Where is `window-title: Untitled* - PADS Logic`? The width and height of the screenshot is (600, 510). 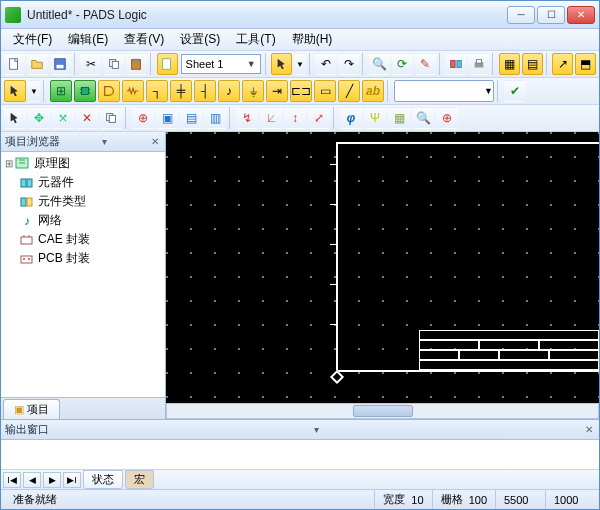
window-title: Untitled* - PADS Logic is located at coordinates (266, 15).